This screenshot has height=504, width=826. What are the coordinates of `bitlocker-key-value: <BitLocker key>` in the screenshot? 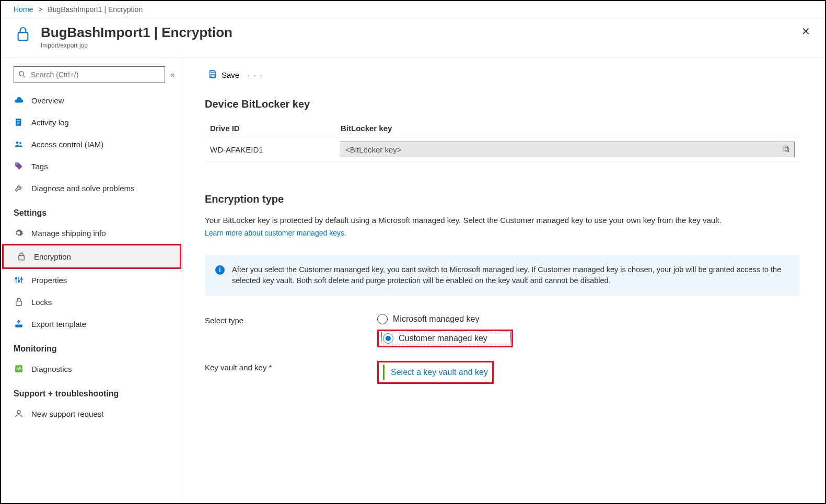 It's located at (374, 149).